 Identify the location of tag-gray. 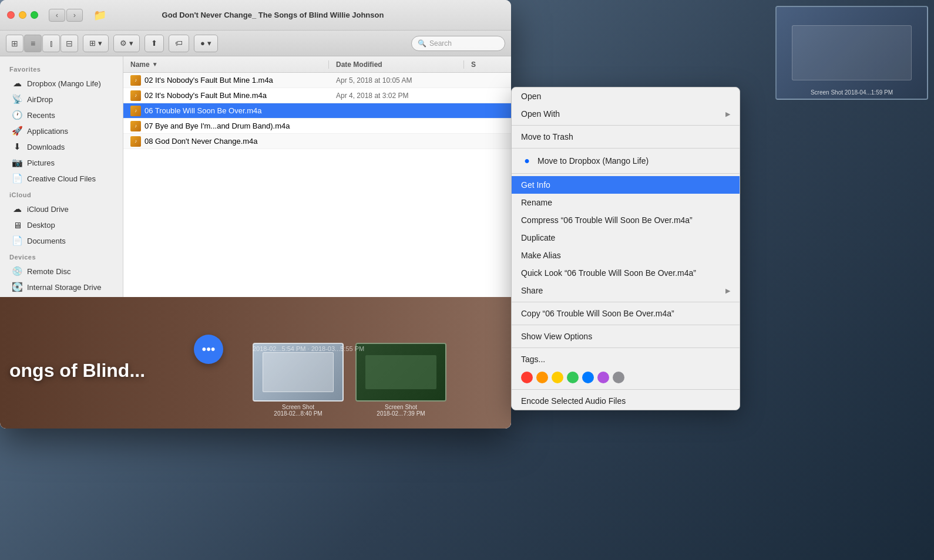
(619, 377).